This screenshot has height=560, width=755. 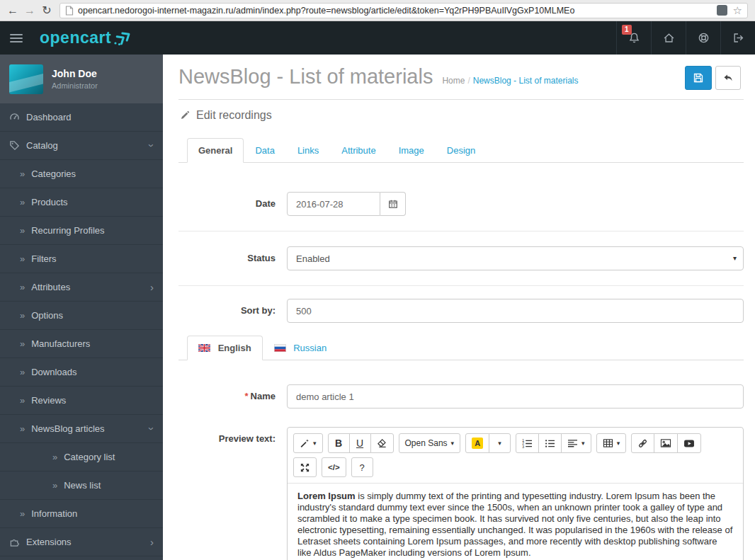 I want to click on menu-toggle-button, so click(x=16, y=38).